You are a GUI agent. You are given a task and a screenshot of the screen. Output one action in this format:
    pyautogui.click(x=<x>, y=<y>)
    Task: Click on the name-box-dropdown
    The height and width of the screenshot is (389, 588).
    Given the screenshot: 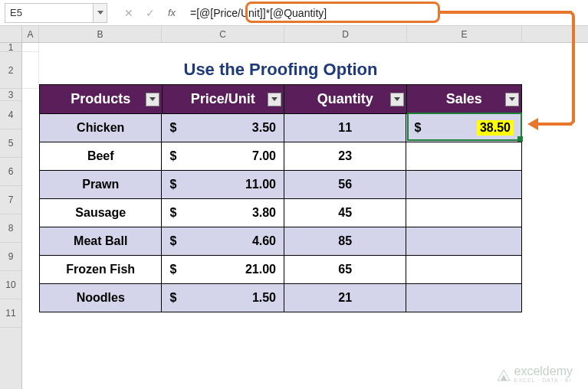 What is the action you would take?
    pyautogui.click(x=100, y=13)
    